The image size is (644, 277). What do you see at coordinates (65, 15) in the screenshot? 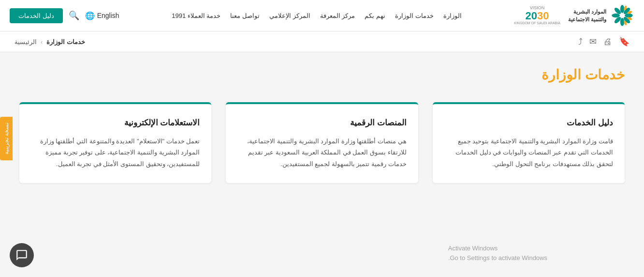
I see `header-left: English 🌐 🔍 دليل الخدمات` at bounding box center [65, 15].